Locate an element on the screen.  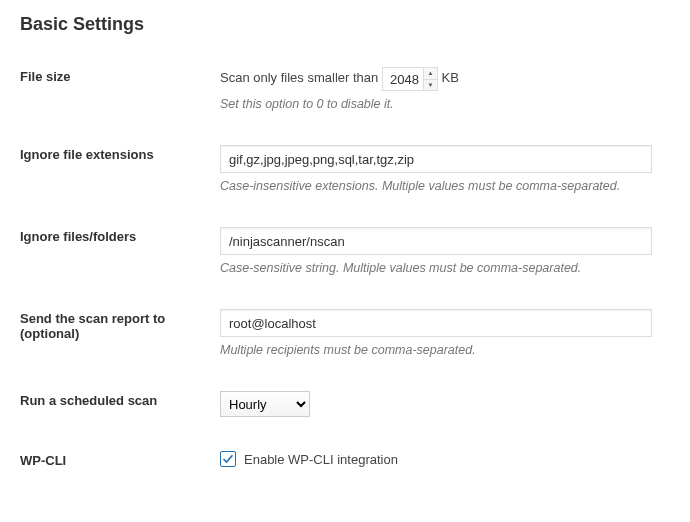
ignore-ext-label: Ignore file extensions is located at coordinates (120, 176).